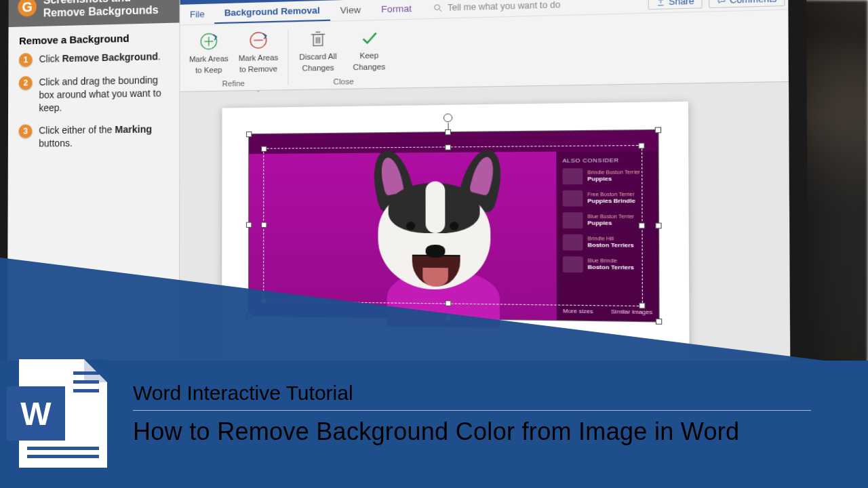 This screenshot has height=488, width=868. Describe the element at coordinates (472, 411) in the screenshot. I see `banner-divider` at that location.